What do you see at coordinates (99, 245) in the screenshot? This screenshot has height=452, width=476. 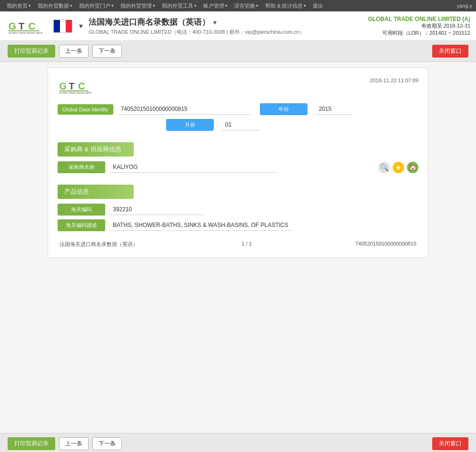 I see `footer-dataset: 法国海关进口商名录数据（英语）` at bounding box center [99, 245].